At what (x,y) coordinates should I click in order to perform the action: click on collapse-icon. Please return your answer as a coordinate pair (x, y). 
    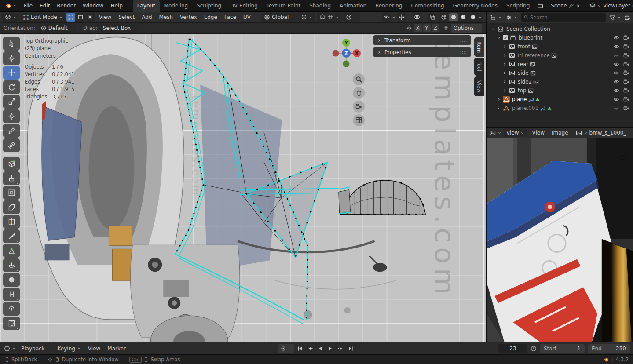
    Looking at the image, I should click on (499, 38).